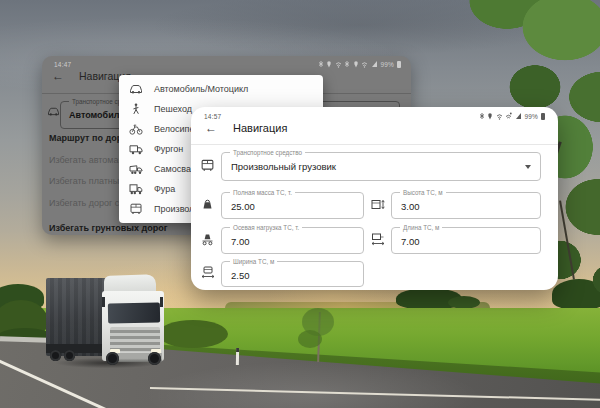 The width and height of the screenshot is (600, 408). I want to click on length-field: Длина ТС, м 7.00, so click(466, 240).